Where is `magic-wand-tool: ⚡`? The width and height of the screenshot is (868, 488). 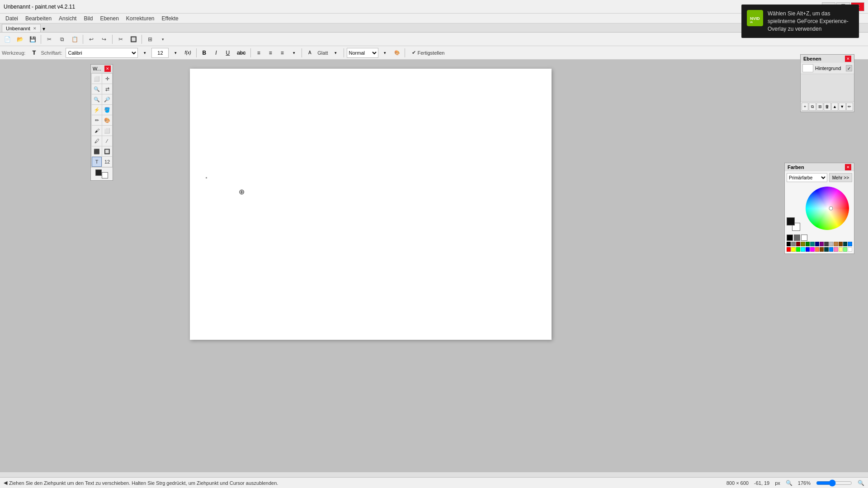
magic-wand-tool: ⚡ is located at coordinates (97, 110).